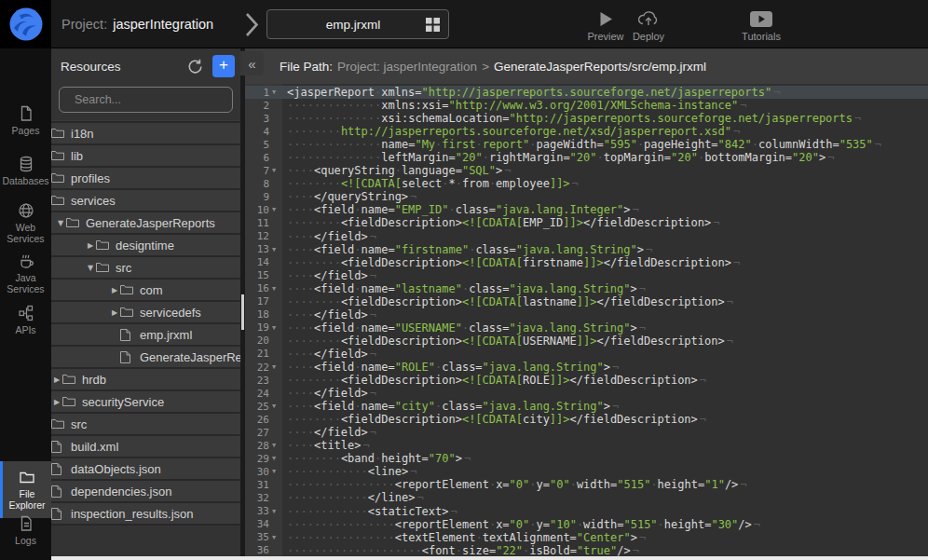 This screenshot has width=928, height=560. Describe the element at coordinates (145, 514) in the screenshot. I see `tree-item: inspection_results.json` at that location.